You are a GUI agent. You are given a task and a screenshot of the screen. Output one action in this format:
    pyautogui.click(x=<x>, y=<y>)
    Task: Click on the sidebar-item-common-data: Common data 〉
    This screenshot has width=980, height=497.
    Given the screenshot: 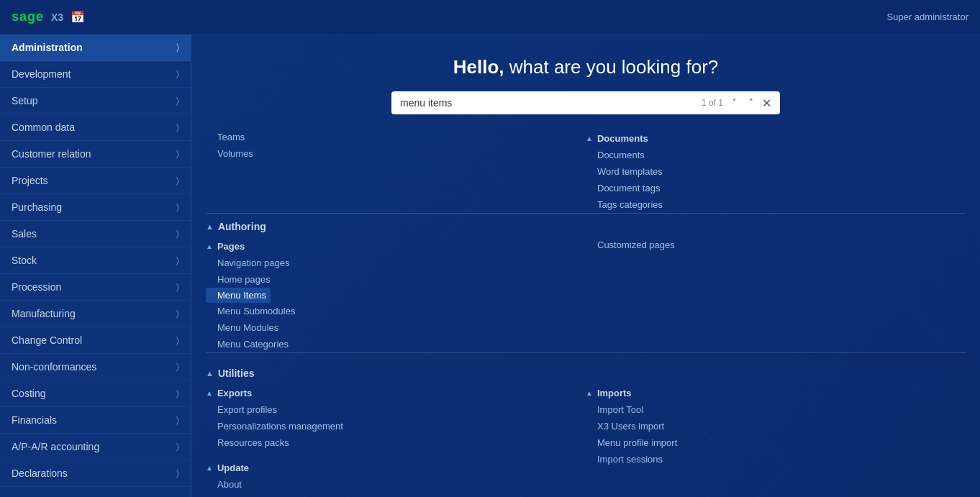 What is the action you would take?
    pyautogui.click(x=95, y=128)
    